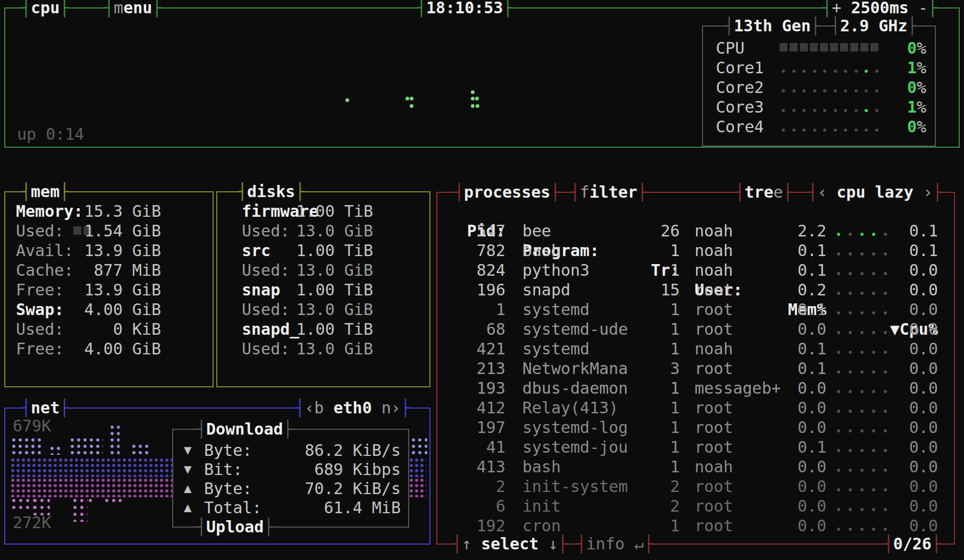 This screenshot has width=964, height=560. What do you see at coordinates (467, 544) in the screenshot?
I see `arrow-up-icon: ↑` at bounding box center [467, 544].